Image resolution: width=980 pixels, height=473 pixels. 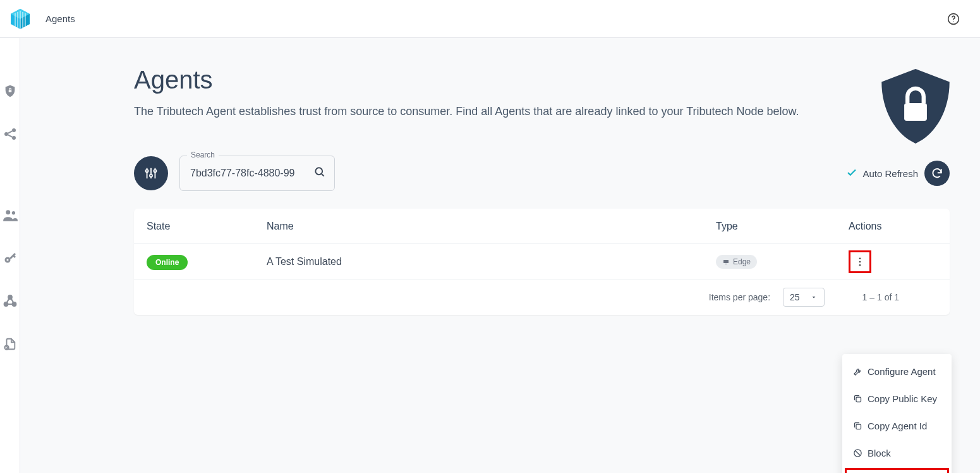 I want to click on table-header: State Name Type Actions, so click(x=542, y=226).